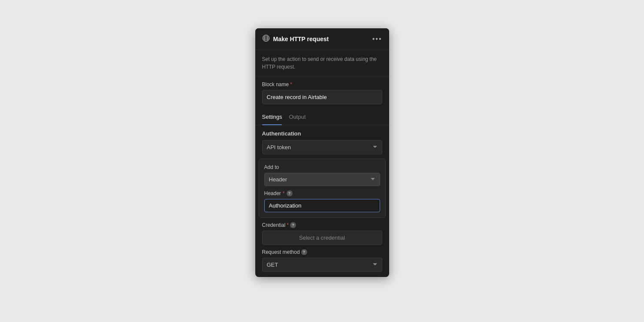 The height and width of the screenshot is (322, 644). I want to click on block-name-label: Block name *, so click(322, 84).